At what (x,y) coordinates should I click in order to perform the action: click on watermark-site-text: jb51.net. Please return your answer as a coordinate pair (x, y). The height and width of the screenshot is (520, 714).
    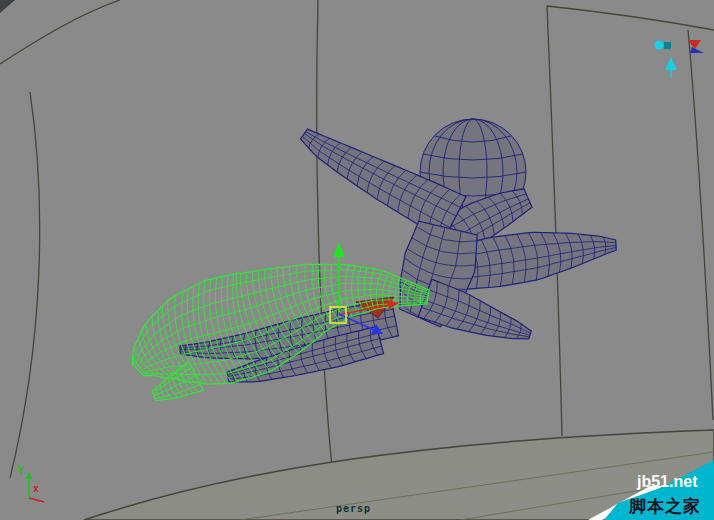
    Looking at the image, I should click on (667, 482).